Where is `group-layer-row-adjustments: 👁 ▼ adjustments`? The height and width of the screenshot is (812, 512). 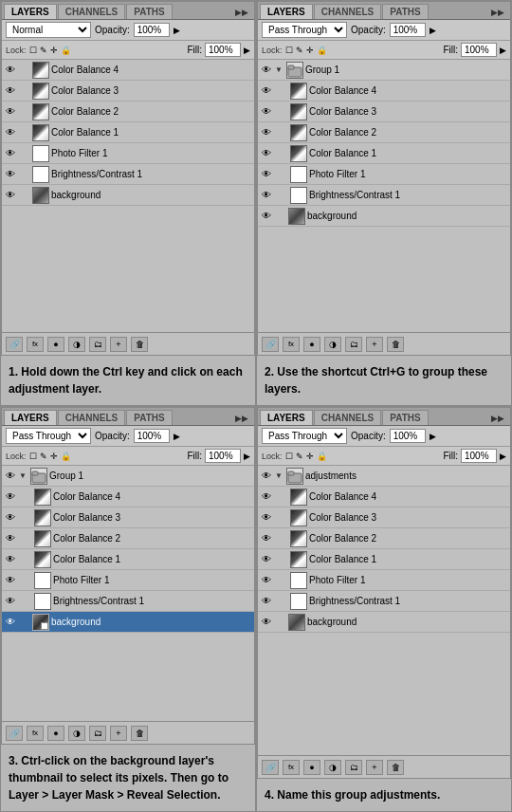 group-layer-row-adjustments: 👁 ▼ adjustments is located at coordinates (384, 476).